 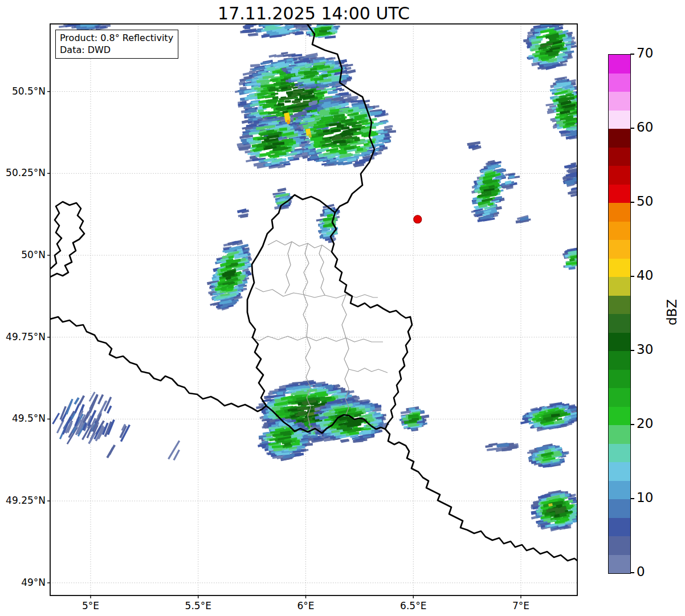 I want to click on y-tick-label: 50°N, so click(x=23, y=255).